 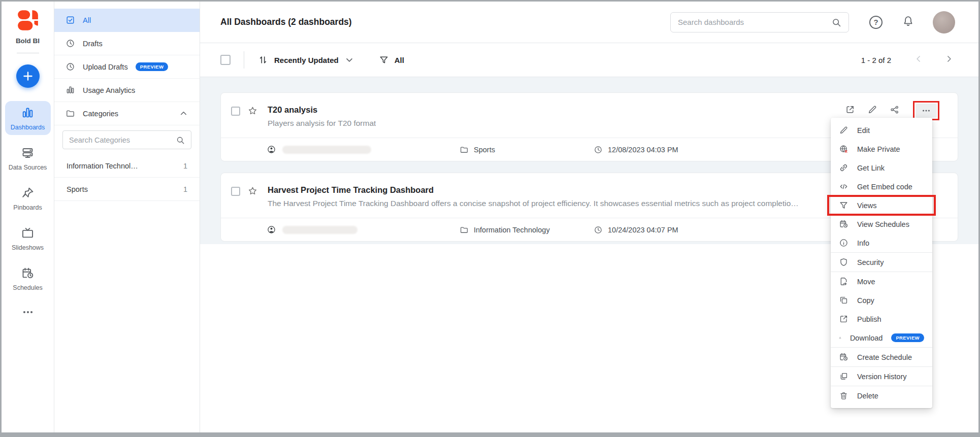 I want to click on rail-item-schedules: Schedules, so click(x=28, y=278).